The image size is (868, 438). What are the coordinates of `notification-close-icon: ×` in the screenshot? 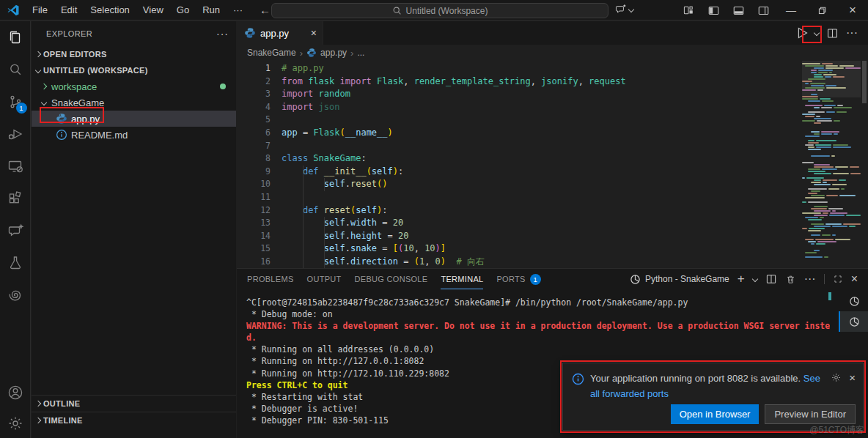 It's located at (852, 378).